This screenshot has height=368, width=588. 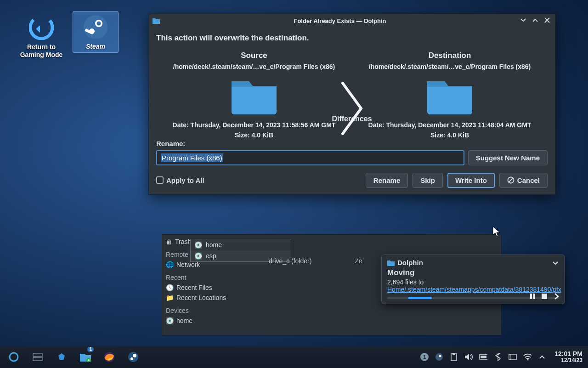 What do you see at coordinates (170, 288) in the screenshot?
I see `clock-icon: 🕓` at bounding box center [170, 288].